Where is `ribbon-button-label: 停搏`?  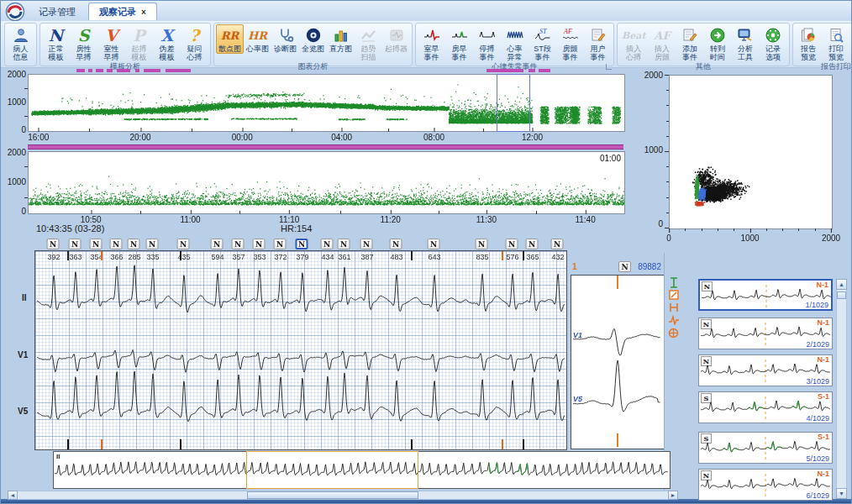 ribbon-button-label: 停搏 is located at coordinates (487, 49).